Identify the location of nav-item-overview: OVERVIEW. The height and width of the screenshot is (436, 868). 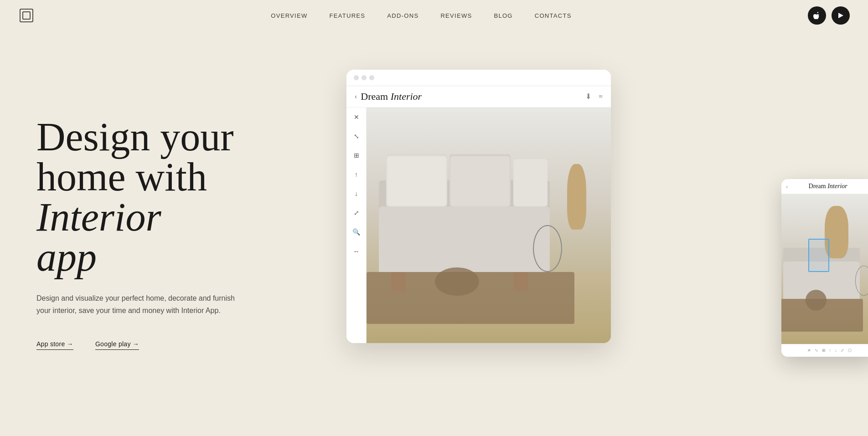
(289, 15).